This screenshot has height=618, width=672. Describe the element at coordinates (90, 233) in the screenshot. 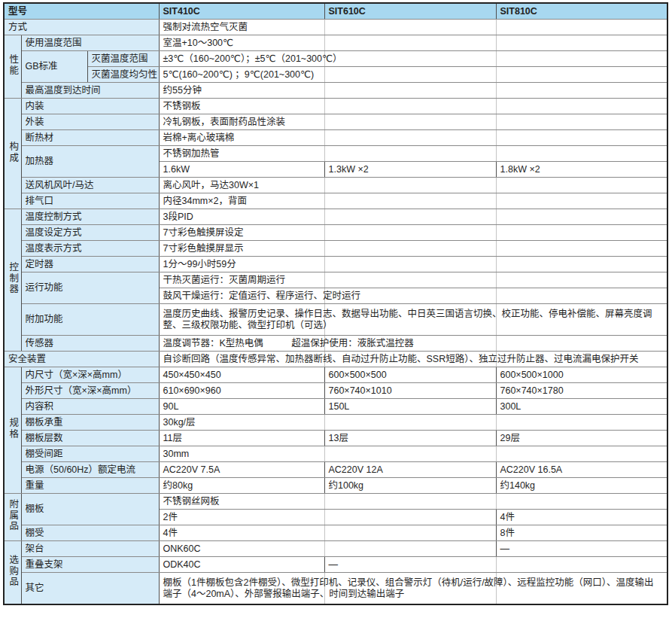

I see `temp-setting-label: 温度设定方式` at that location.